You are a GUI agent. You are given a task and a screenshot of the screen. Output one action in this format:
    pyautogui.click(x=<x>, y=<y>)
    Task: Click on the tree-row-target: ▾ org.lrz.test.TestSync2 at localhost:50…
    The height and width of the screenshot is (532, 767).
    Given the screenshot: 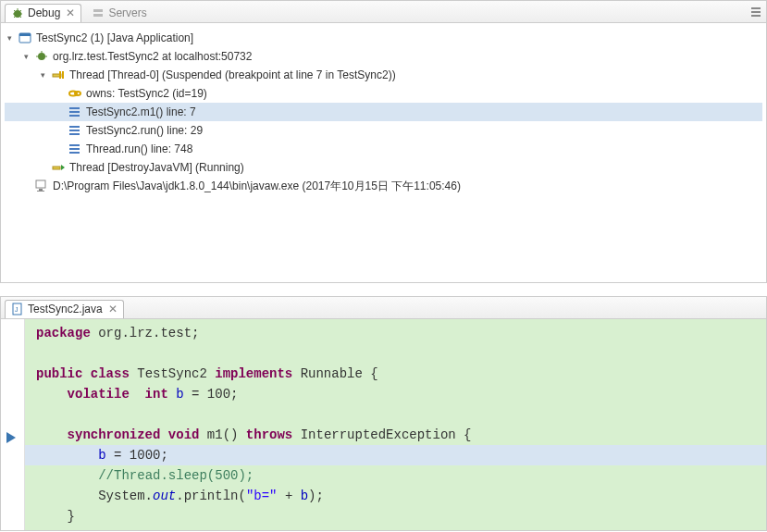 What is the action you would take?
    pyautogui.click(x=383, y=56)
    